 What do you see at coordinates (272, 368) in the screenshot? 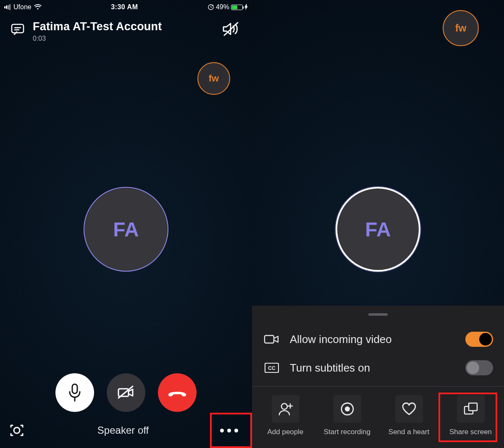
I see `svg-text: CC` at bounding box center [272, 368].